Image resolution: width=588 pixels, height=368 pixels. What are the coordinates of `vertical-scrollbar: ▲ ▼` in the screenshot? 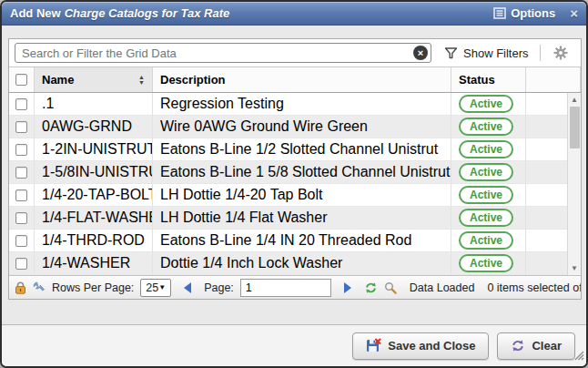 It's located at (573, 184).